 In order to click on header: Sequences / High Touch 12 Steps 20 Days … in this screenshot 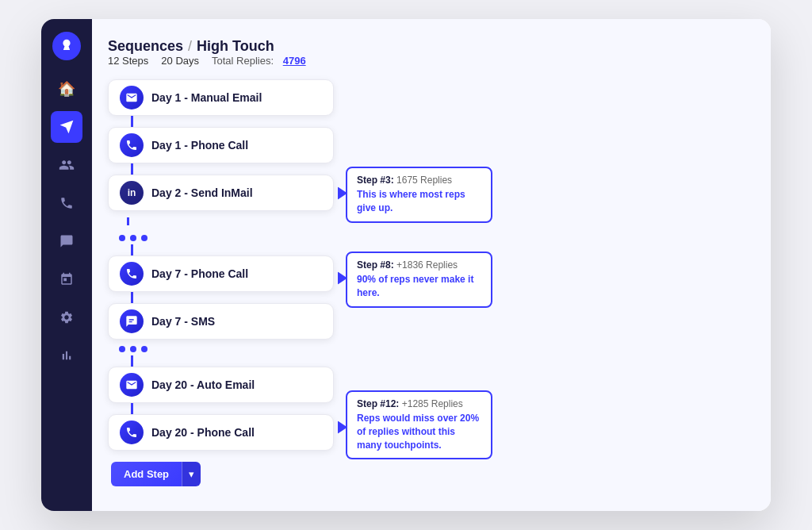, I will do `click(431, 52)`.